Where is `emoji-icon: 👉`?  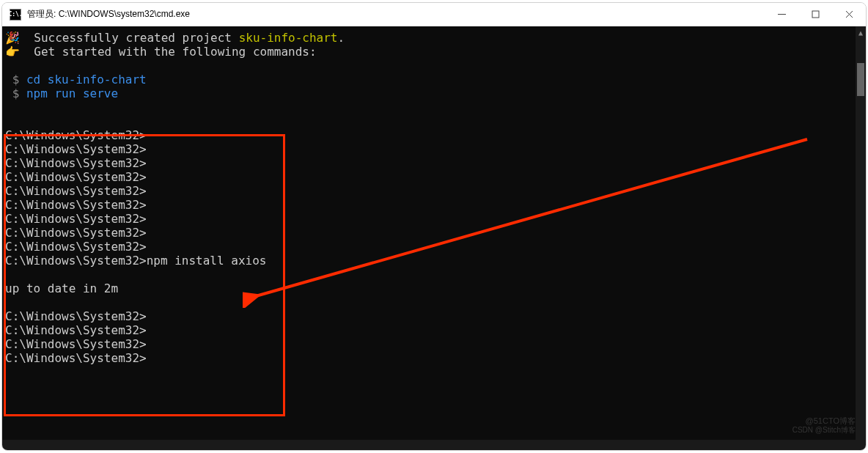 emoji-icon: 👉 is located at coordinates (12, 51).